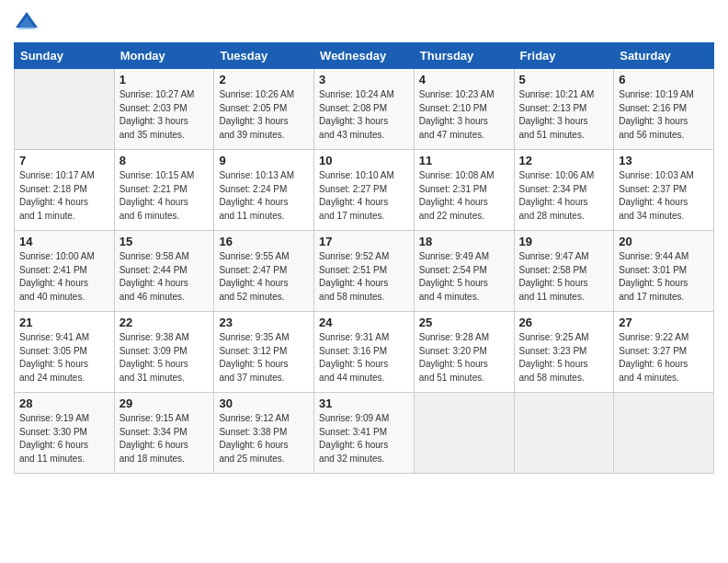 Image resolution: width=728 pixels, height=563 pixels. Describe the element at coordinates (364, 56) in the screenshot. I see `calendar-header-row: SundayMondayTuesdayWednesdayThursdayFrid…` at that location.